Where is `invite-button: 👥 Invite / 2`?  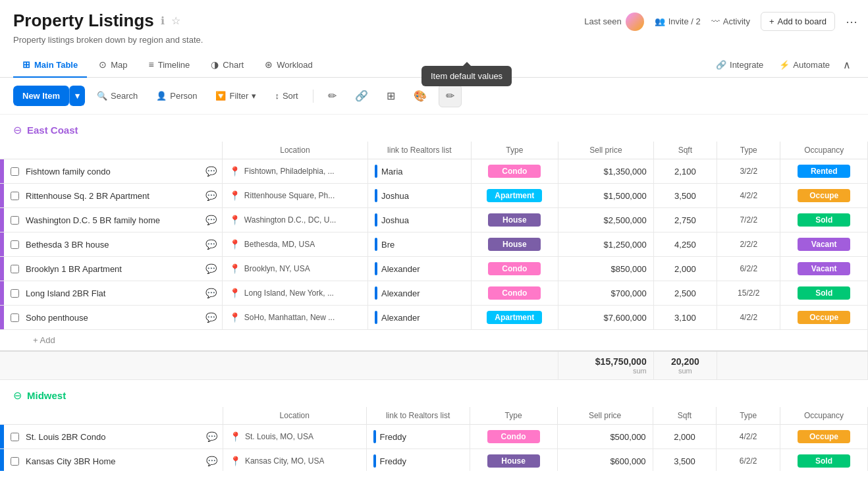 invite-button: 👥 Invite / 2 is located at coordinates (678, 21).